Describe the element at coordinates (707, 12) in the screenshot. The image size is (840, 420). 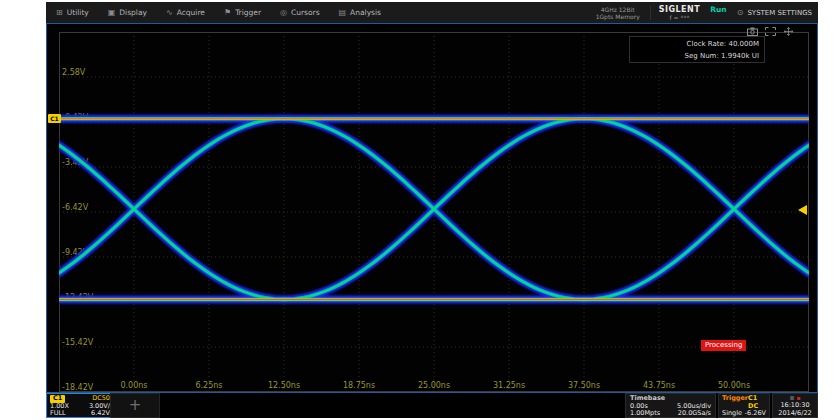
I see `topbar-right: 4GHz 12Bit 1Gpts Memory SIGLENT f = *** …` at that location.